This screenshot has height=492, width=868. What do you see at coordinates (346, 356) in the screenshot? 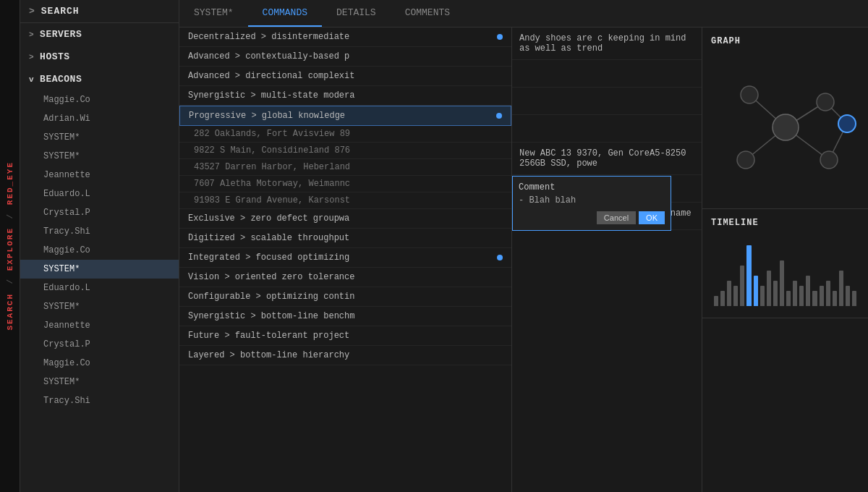
I see `cmd-row-17: Layered > bottom-line hierarchy` at bounding box center [346, 356].